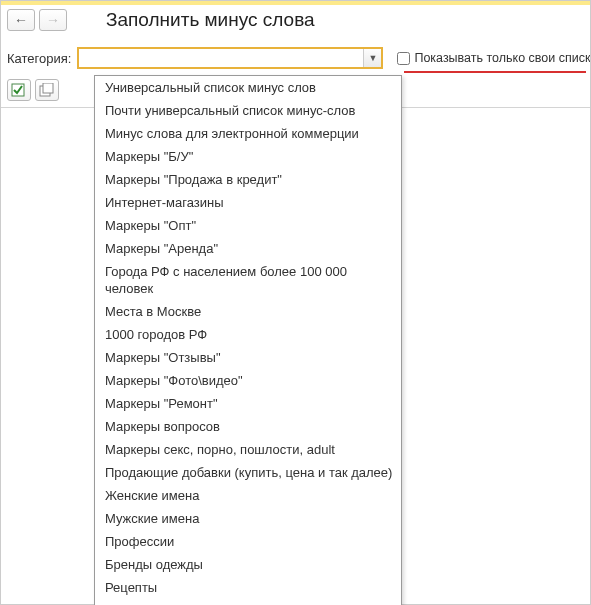 The height and width of the screenshot is (605, 591). What do you see at coordinates (502, 58) in the screenshot?
I see `own-lists-label: Показывать только свои списки` at bounding box center [502, 58].